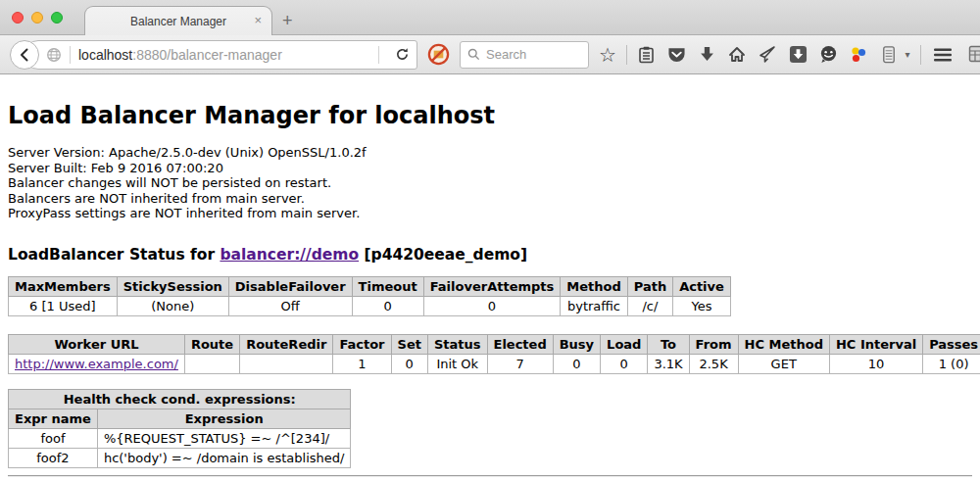 The height and width of the screenshot is (481, 980). What do you see at coordinates (490, 102) in the screenshot?
I see `page-title: Load Balancer Manager for localhost` at bounding box center [490, 102].